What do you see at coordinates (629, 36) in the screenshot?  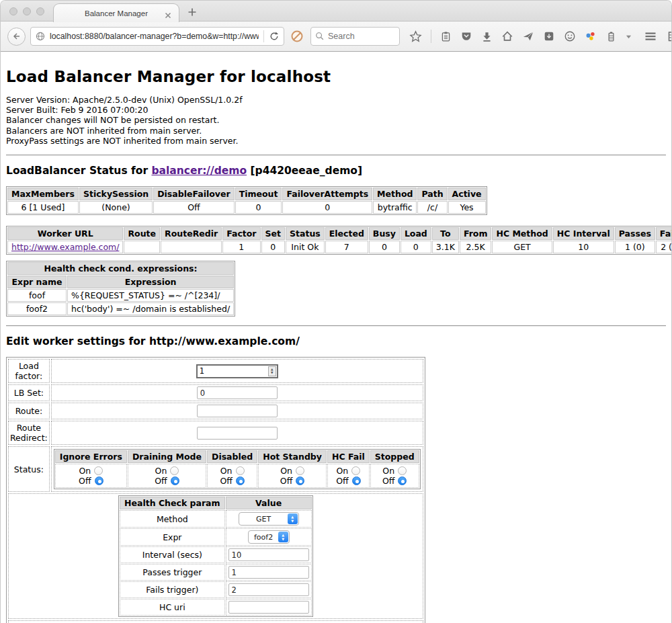 I see `overflow-caret-icon` at bounding box center [629, 36].